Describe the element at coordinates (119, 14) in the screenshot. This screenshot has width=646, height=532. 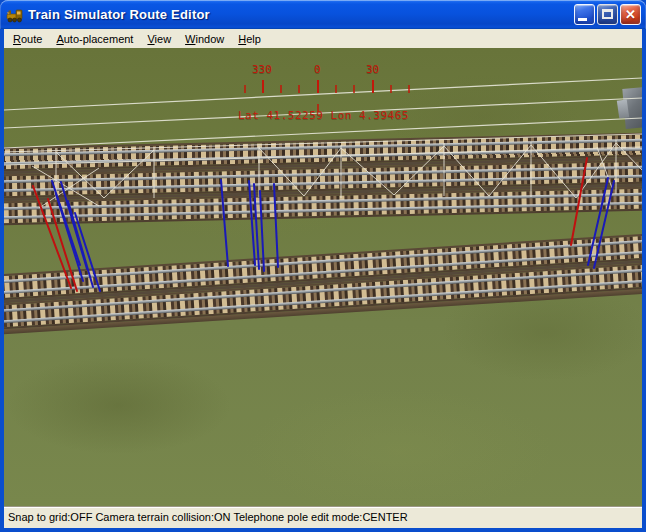
I see `window-title: Train Simulator Route Editor` at that location.